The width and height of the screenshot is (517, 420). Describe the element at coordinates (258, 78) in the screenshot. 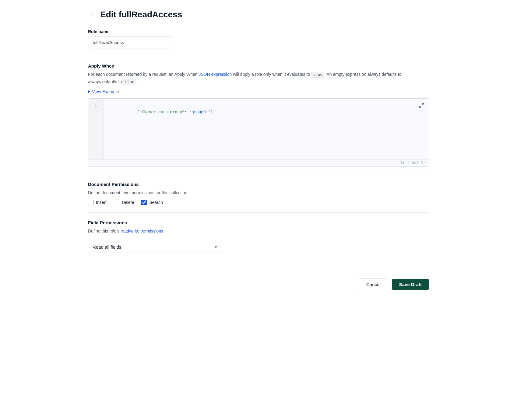

I see `apply-when-description: For each document returned by a request,…` at that location.